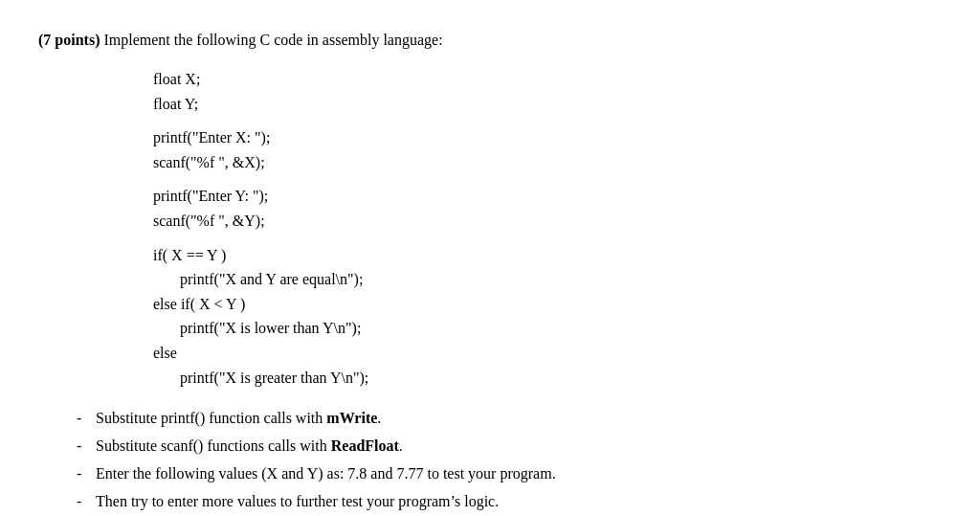 This screenshot has height=516, width=980. I want to click on code-line: printf("Enter Y: ");, so click(547, 196).